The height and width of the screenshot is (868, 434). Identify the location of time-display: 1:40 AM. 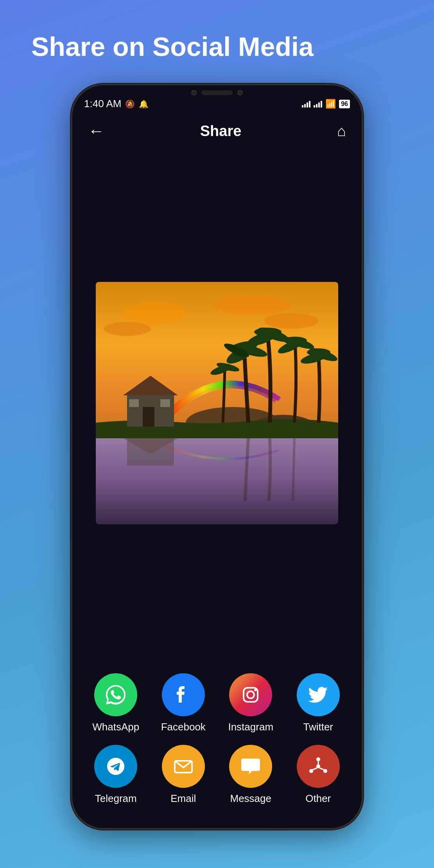
(102, 104).